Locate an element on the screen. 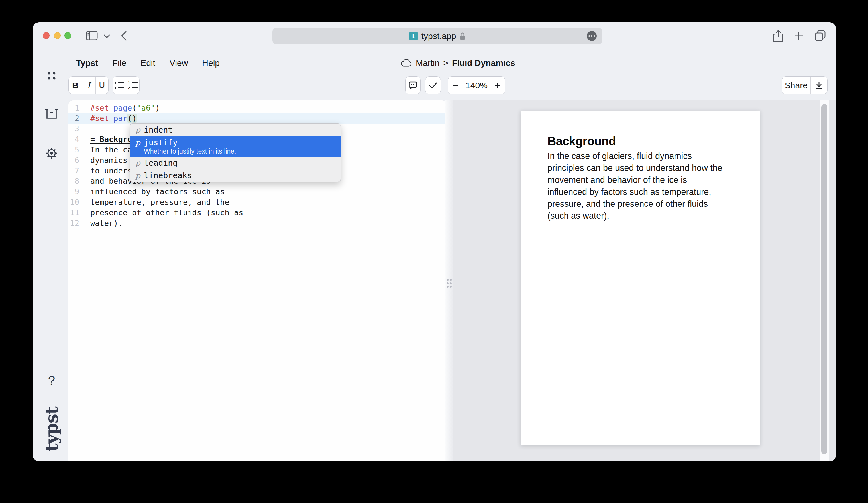  close-window-button is located at coordinates (46, 35).